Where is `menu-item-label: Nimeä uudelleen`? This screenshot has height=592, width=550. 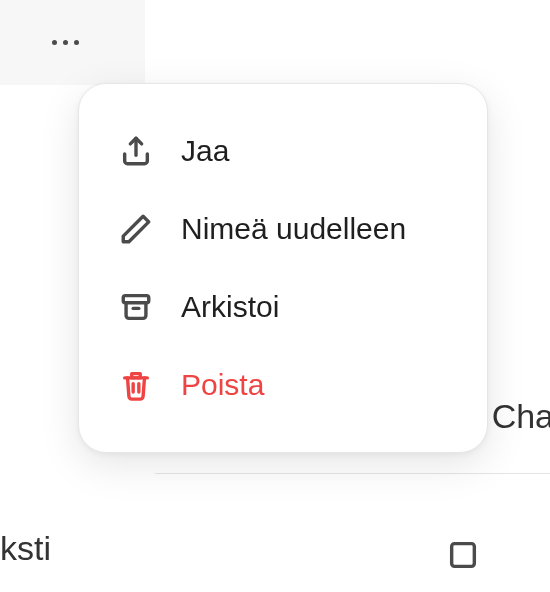
menu-item-label: Nimeä uudelleen is located at coordinates (294, 229).